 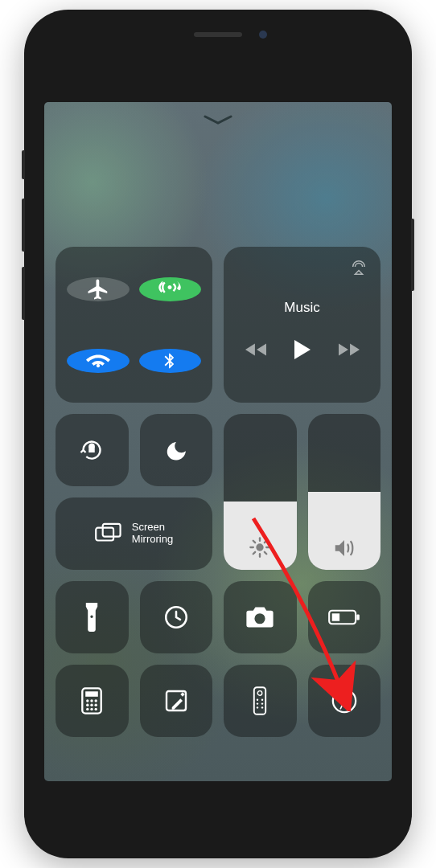 What do you see at coordinates (261, 701) in the screenshot?
I see `apple-tv-remote-button` at bounding box center [261, 701].